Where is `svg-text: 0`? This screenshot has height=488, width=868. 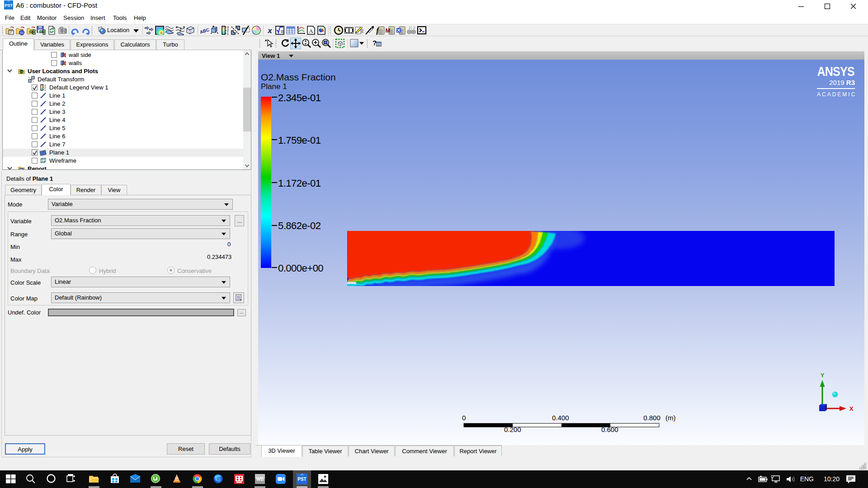 svg-text: 0 is located at coordinates (464, 418).